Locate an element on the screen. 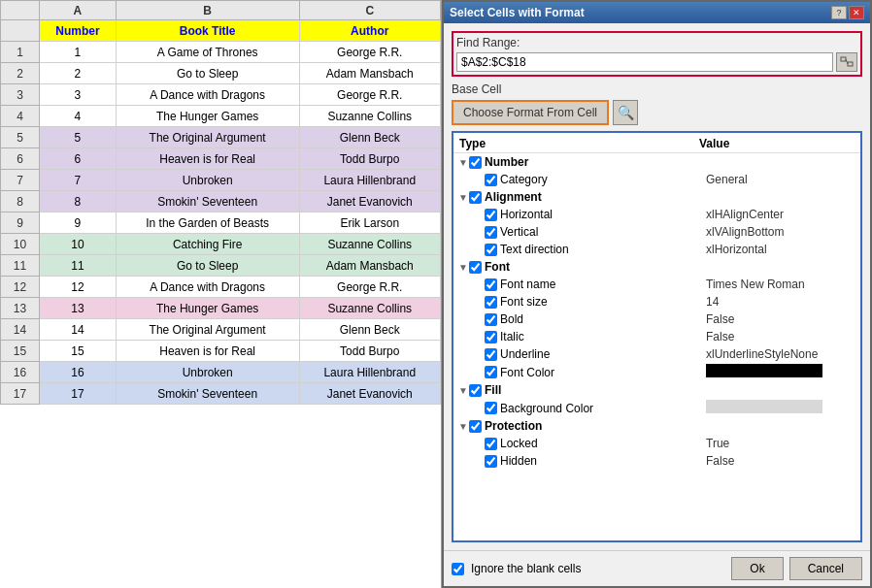 The height and width of the screenshot is (588, 872). cell-0: 10 is located at coordinates (78, 245).